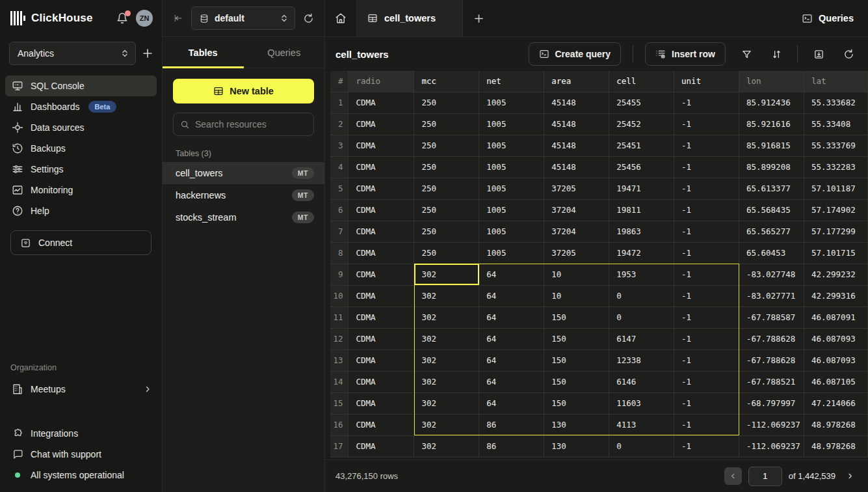 The height and width of the screenshot is (492, 868). What do you see at coordinates (642, 124) in the screenshot?
I see `cell: 25452` at bounding box center [642, 124].